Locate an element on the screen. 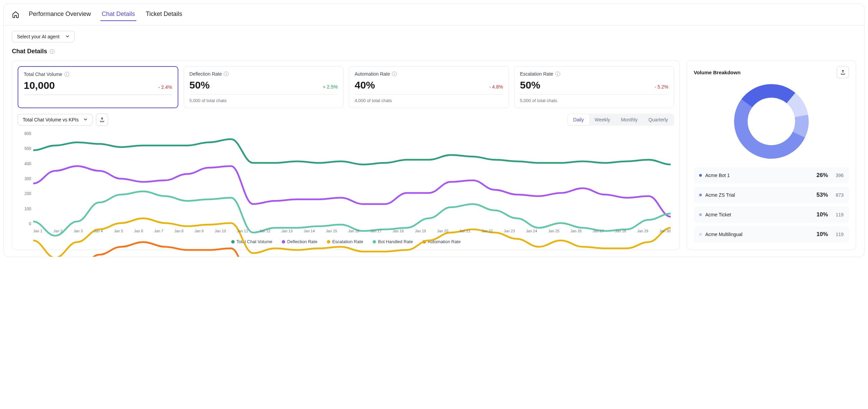  kpi-change: + 2.5% is located at coordinates (330, 87).